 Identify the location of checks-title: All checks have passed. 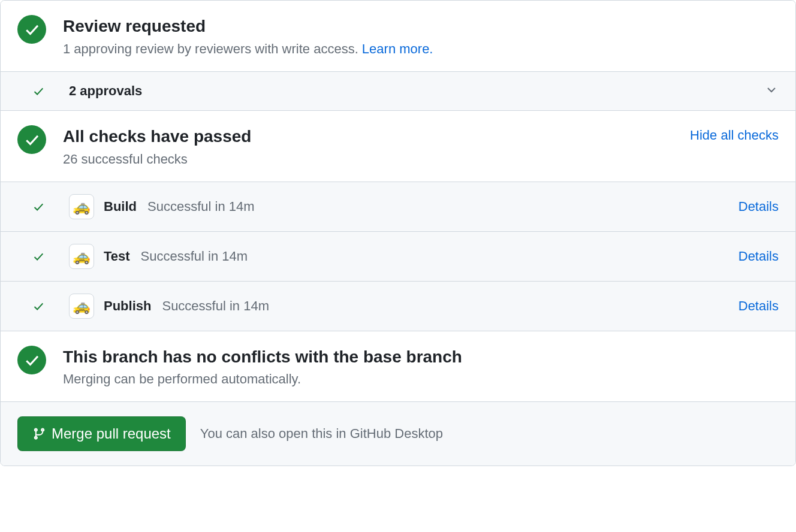
(376, 137).